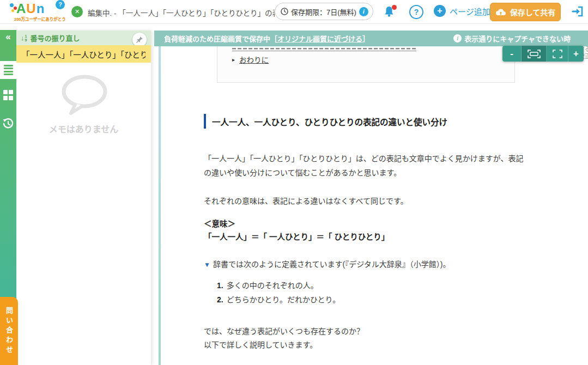 The width and height of the screenshot is (588, 365). What do you see at coordinates (324, 12) in the screenshot?
I see `retention-label: 保存期限：7日(無料)` at bounding box center [324, 12].